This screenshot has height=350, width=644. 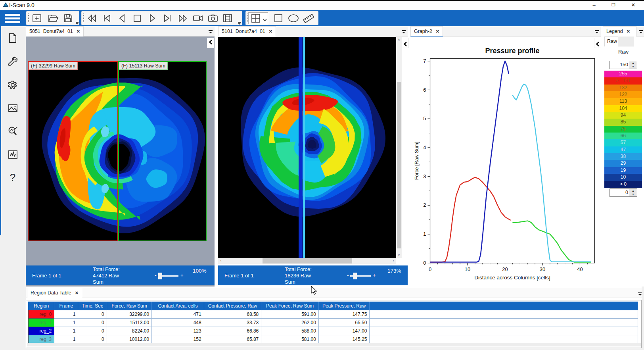 I want to click on svg-text:Distance across Columns [cells: Distance across Columns [cells], so click(x=512, y=278).